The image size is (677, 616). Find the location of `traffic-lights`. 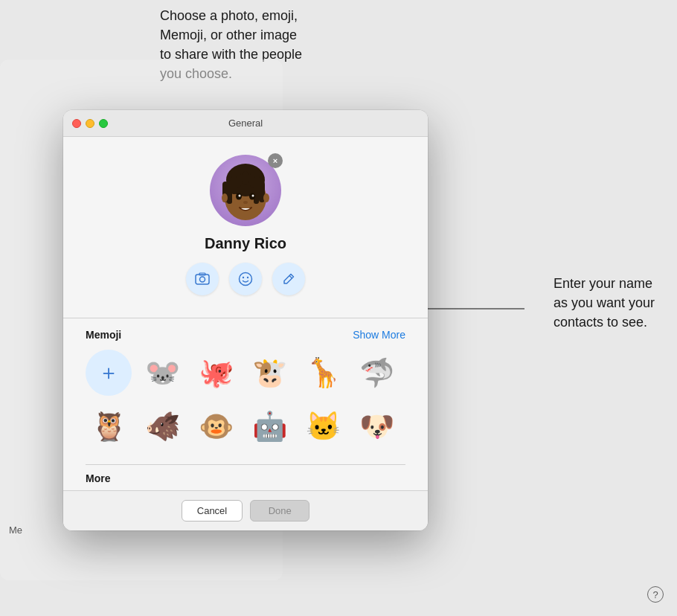

traffic-lights is located at coordinates (90, 123).